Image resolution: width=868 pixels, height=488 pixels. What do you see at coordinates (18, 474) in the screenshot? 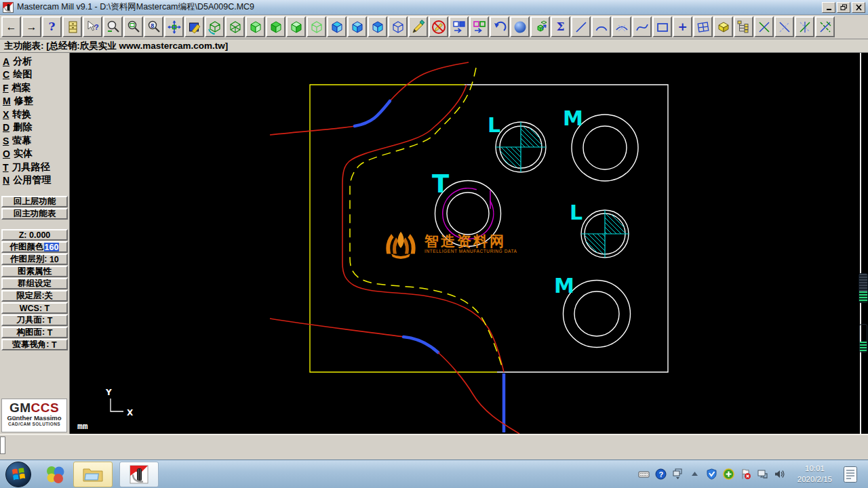
I see `start-button` at bounding box center [18, 474].